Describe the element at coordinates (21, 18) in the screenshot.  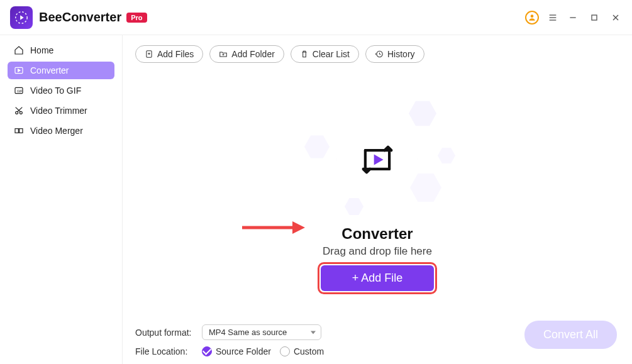
I see `app-logo` at that location.